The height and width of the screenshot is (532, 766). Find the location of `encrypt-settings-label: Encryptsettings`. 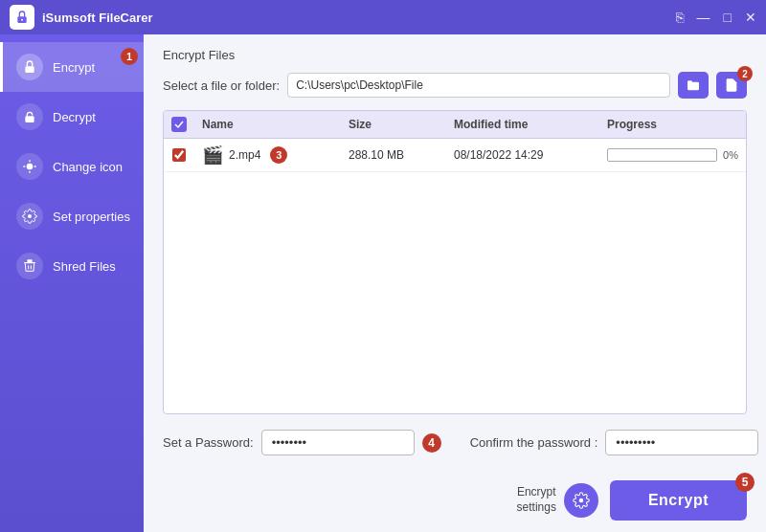

encrypt-settings-label: Encryptsettings is located at coordinates (536, 499).